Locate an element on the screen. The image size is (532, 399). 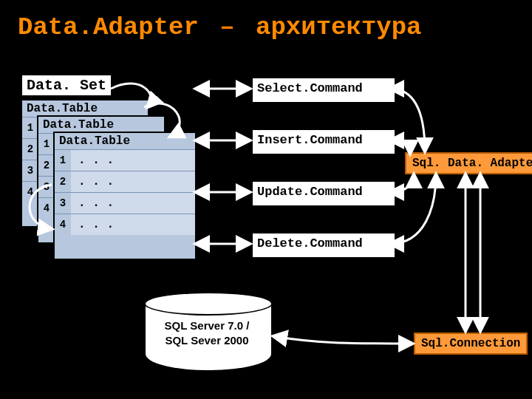
database-text: SQL Server 7.0 / SQL Sever 2000 is located at coordinates (207, 333).